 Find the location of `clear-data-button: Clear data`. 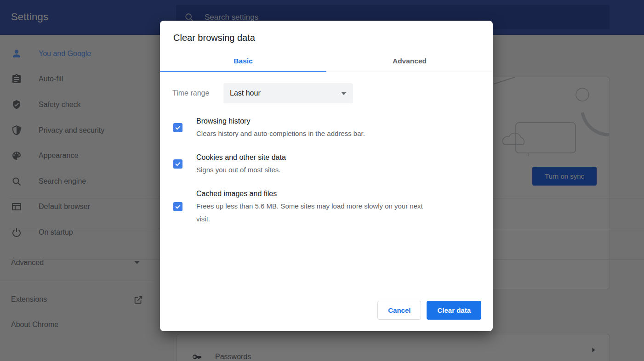

clear-data-button: Clear data is located at coordinates (454, 310).